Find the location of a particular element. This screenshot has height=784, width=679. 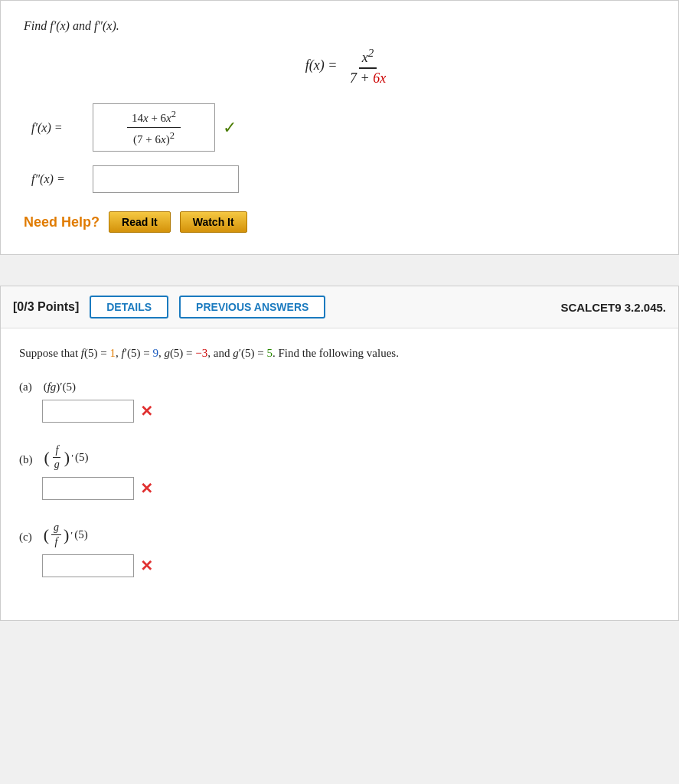

problem-1-statement: Find f′(x) and f″(x). is located at coordinates (340, 26).